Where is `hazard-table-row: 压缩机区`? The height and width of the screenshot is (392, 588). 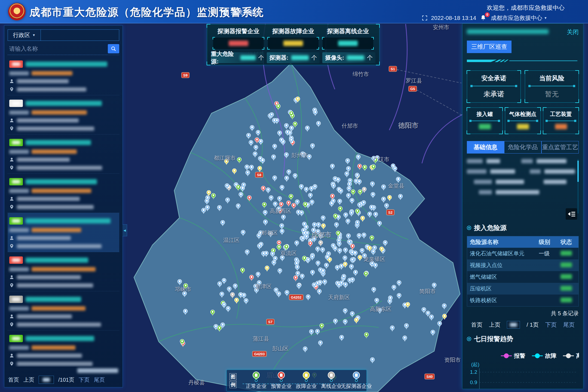 hazard-table-row: 压缩机区 is located at coordinates (523, 289).